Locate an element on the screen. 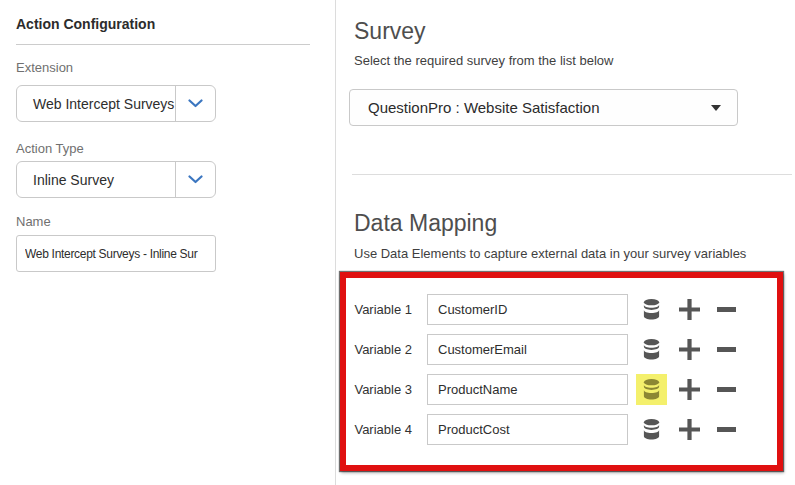 This screenshot has width=795, height=485. variable-1-label: Variable 1 is located at coordinates (379, 310).